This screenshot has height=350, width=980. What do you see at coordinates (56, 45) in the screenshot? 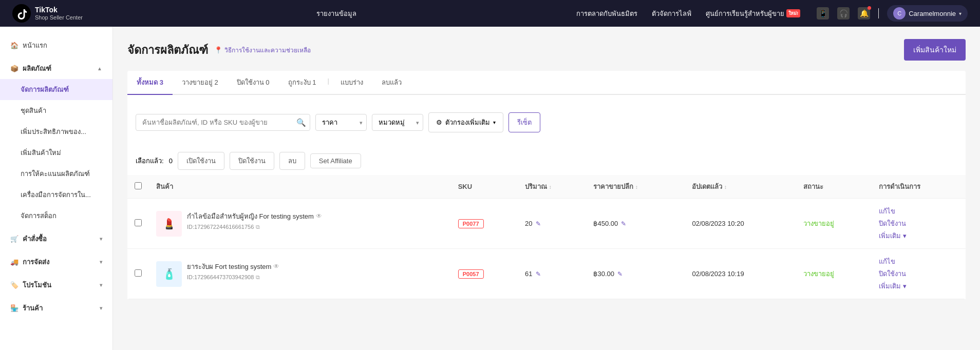
I see `sidebar-item-home: 🏠 หน้าแรก` at bounding box center [56, 45].